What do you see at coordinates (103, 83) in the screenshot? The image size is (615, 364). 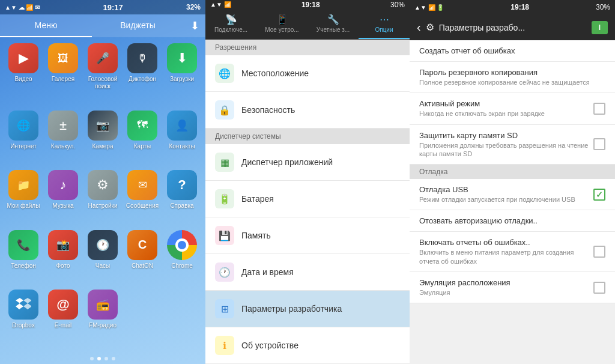 I see `app-label-voice: Голосовой поиск` at bounding box center [103, 83].